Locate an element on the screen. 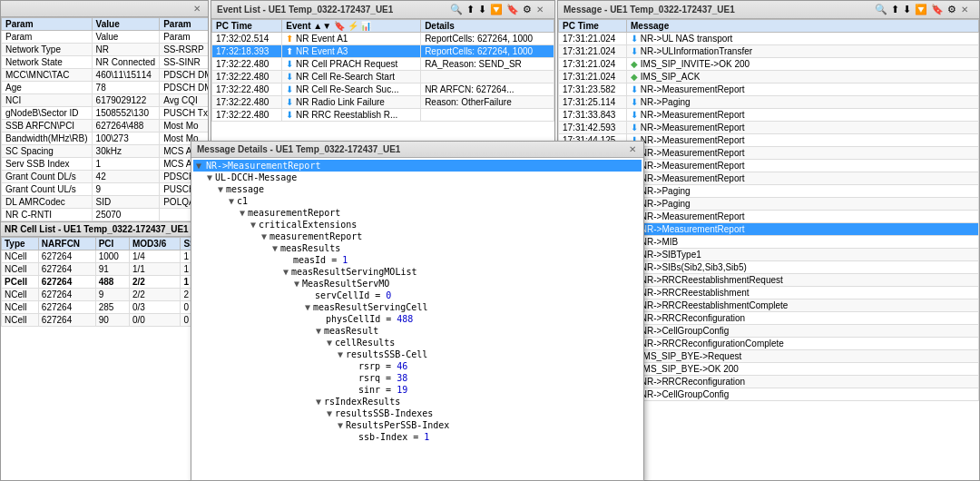  tree-node: ▼ UL-DCCH-Message is located at coordinates (417, 178).